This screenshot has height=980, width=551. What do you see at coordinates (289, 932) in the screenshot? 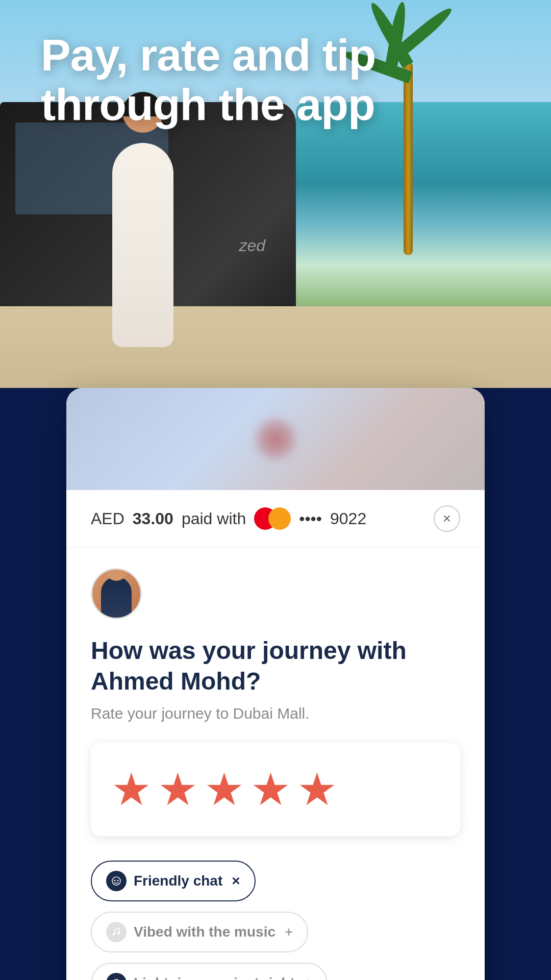
I see `tag-vibed-music-action: +` at bounding box center [289, 932].